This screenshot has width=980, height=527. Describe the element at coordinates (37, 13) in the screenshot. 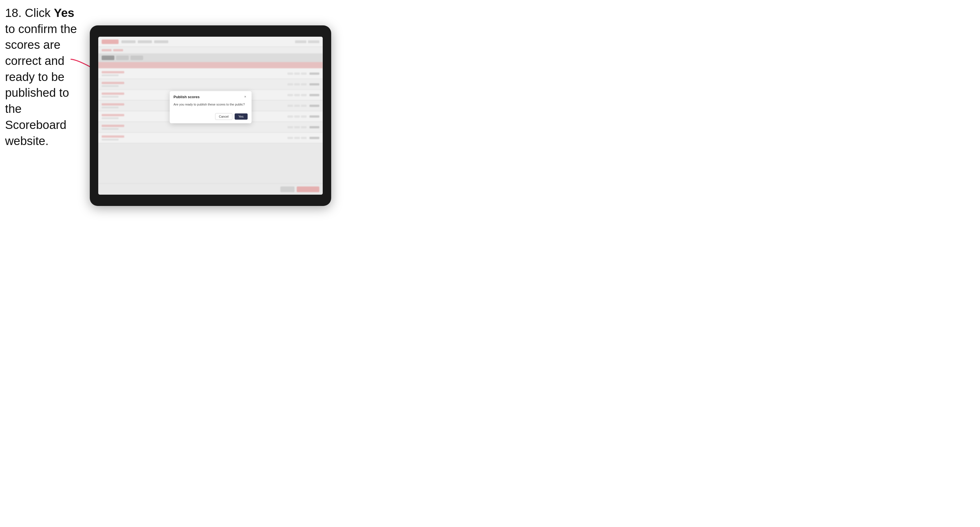

I see `instruction-prefix: Click` at that location.